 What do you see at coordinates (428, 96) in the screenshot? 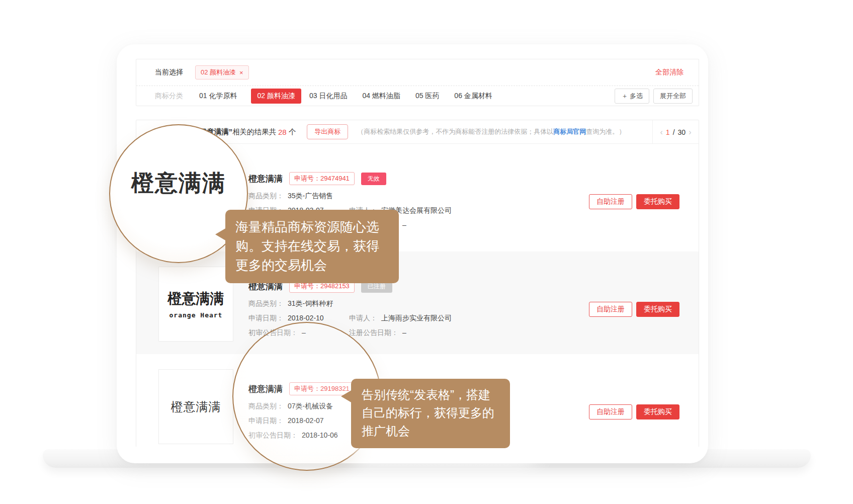
I see `category-tab-05: 05 医药` at bounding box center [428, 96].